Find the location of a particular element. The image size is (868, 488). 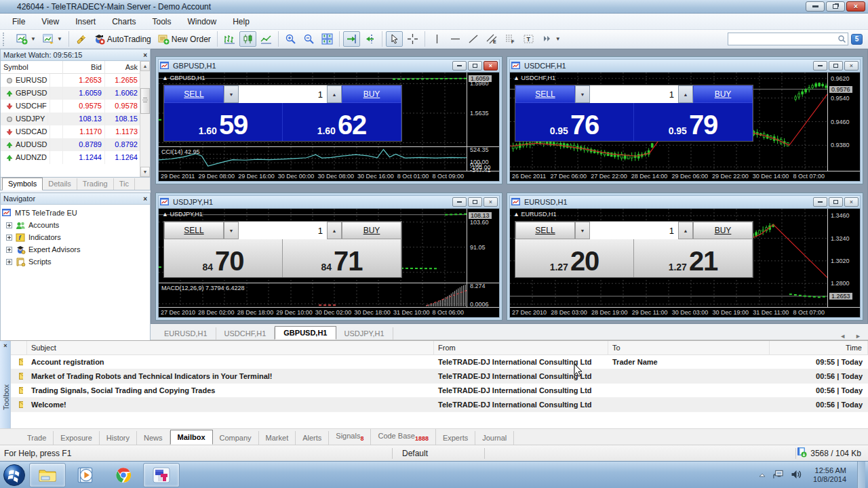

bar-chart-button is located at coordinates (229, 39).